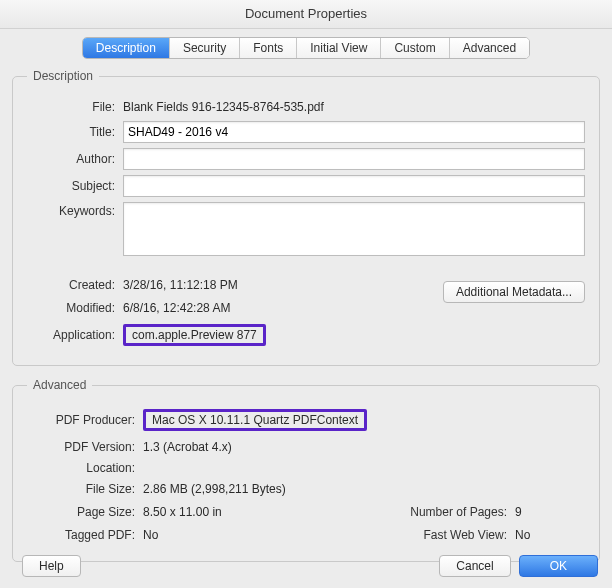 The image size is (612, 588). I want to click on title-field, so click(354, 132).